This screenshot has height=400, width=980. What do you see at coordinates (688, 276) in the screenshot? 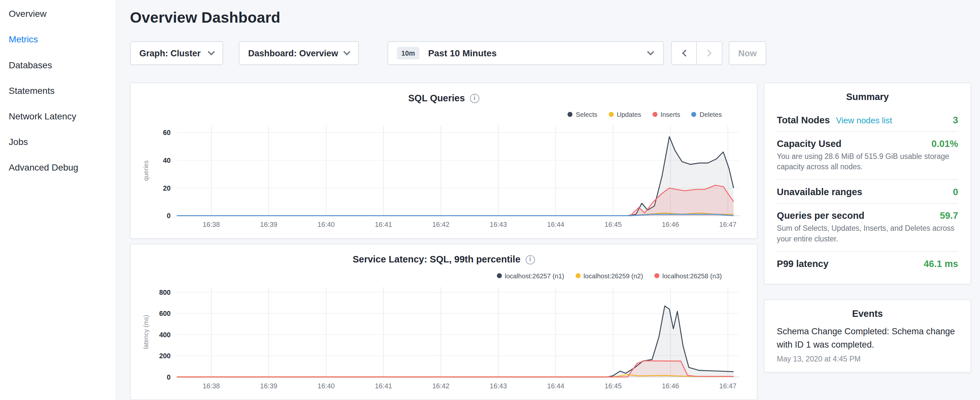
I see `legend-item: localhost:26258 (n3)` at bounding box center [688, 276].